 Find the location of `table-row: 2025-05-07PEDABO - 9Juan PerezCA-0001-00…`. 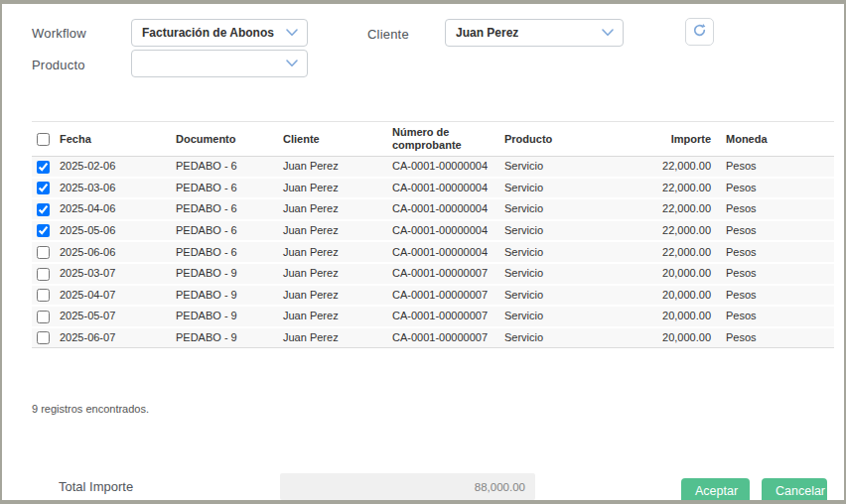

table-row: 2025-05-07PEDABO - 9Juan PerezCA-0001-00… is located at coordinates (433, 316).